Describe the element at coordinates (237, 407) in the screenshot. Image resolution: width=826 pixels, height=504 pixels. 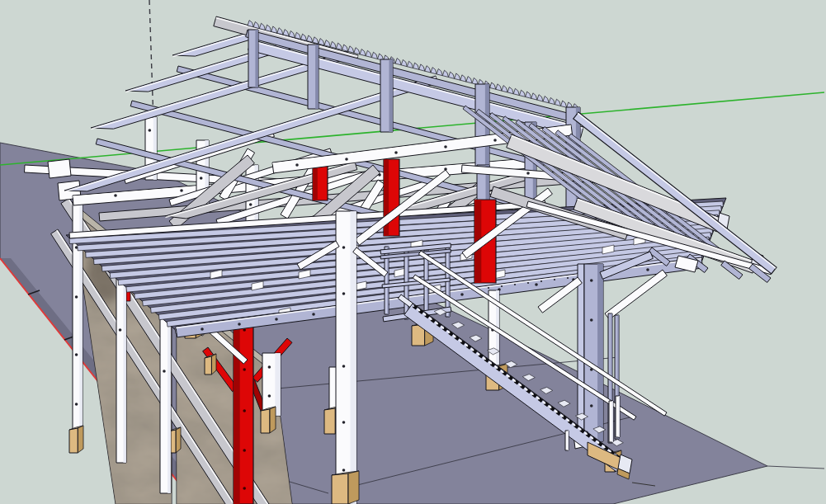
I see `red-steel-post-shade` at that location.